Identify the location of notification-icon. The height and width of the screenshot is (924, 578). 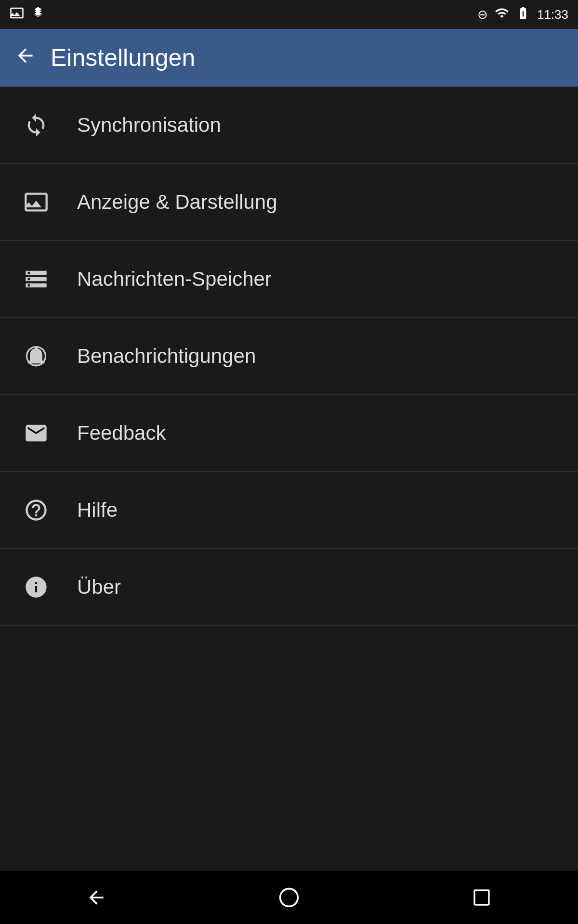
(36, 356).